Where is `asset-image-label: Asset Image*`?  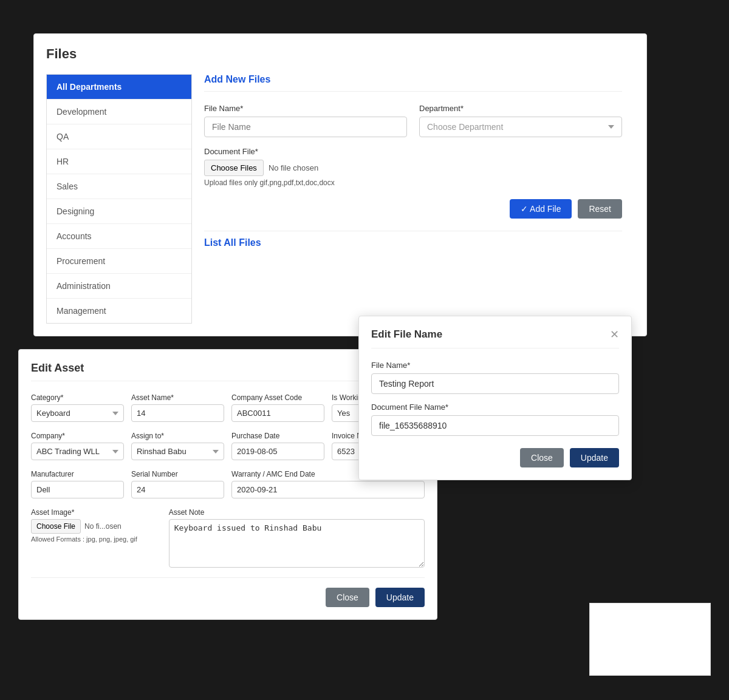 asset-image-label: Asset Image* is located at coordinates (95, 512).